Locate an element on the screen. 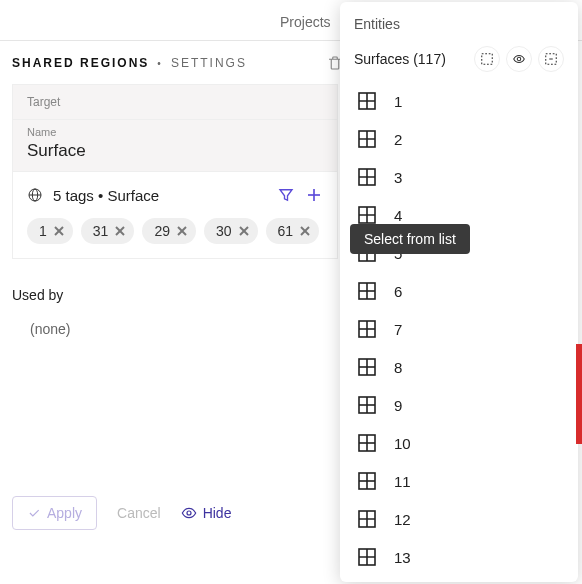 The height and width of the screenshot is (584, 582). side-indicator is located at coordinates (579, 394).